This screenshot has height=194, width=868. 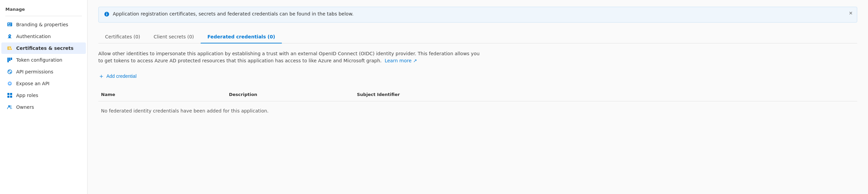 I want to click on tab-client-secrets: Client secrets (0), so click(x=174, y=37).